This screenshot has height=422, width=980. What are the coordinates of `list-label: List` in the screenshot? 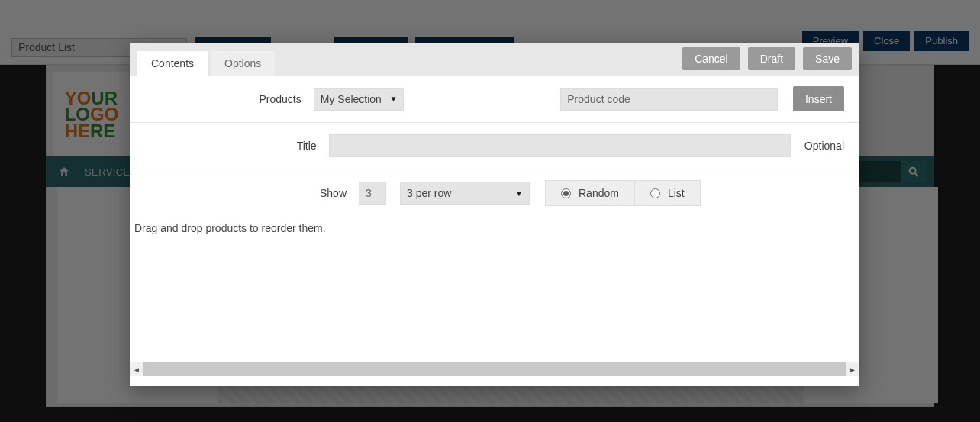 It's located at (676, 193).